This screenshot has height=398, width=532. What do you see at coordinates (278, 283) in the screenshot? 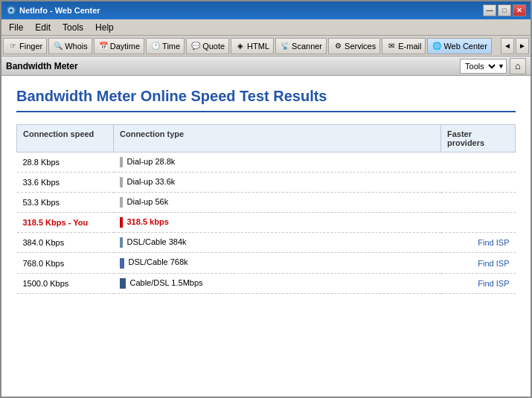
I see `cell-type: Cable/DSL 1.5Mbps` at bounding box center [278, 283].